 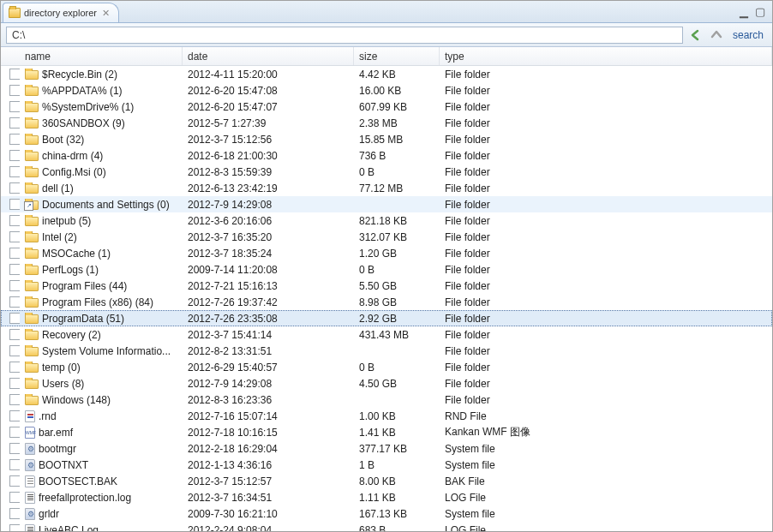 I want to click on file-date: 2012-3-6 20:16:06, so click(x=268, y=221).